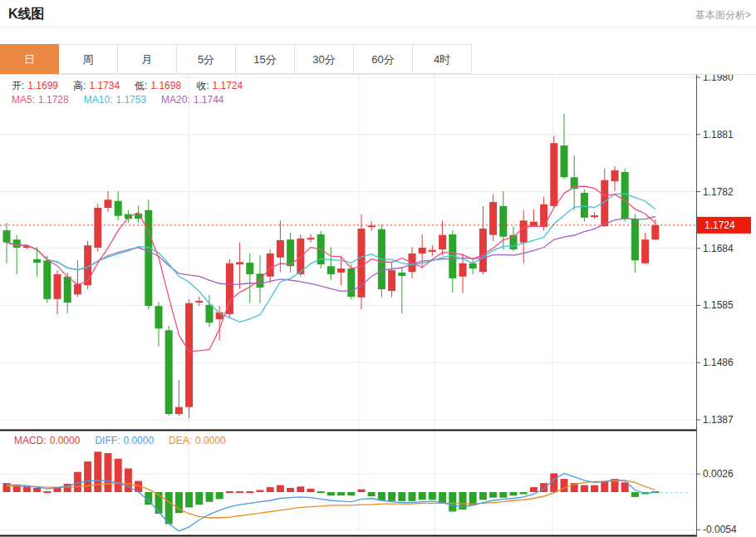  I want to click on page-title: K线图, so click(27, 15).